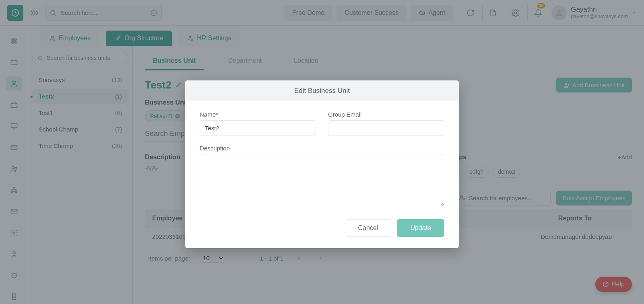 This screenshot has height=304, width=644. Describe the element at coordinates (368, 228) in the screenshot. I see `cancel-button: Cancel` at that location.